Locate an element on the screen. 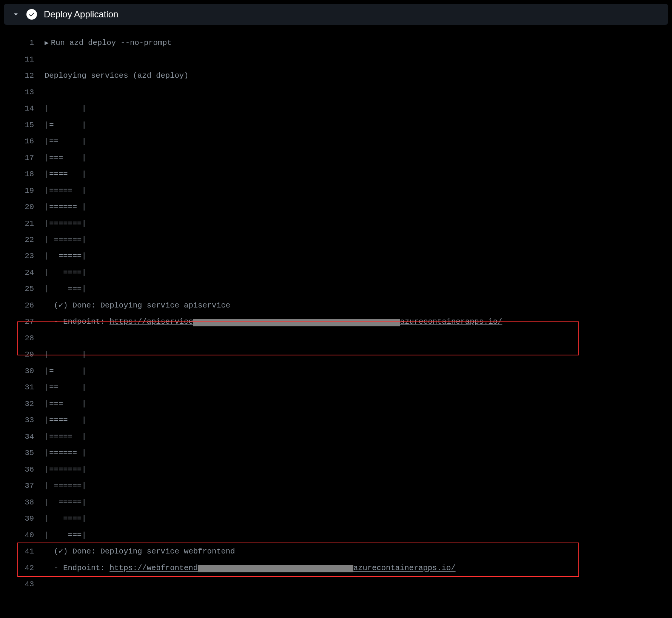 The height and width of the screenshot is (618, 672). line-number: 28 is located at coordinates (22, 338).